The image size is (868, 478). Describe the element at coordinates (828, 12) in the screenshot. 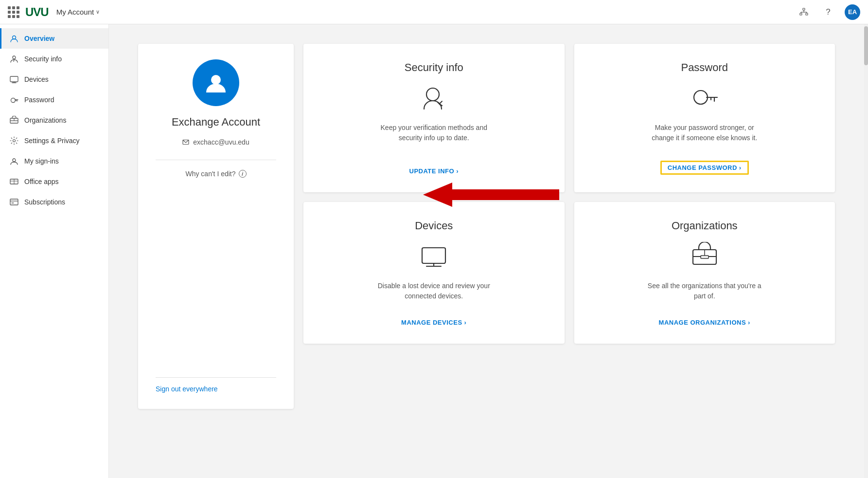

I see `question-mark-icon: ?` at that location.